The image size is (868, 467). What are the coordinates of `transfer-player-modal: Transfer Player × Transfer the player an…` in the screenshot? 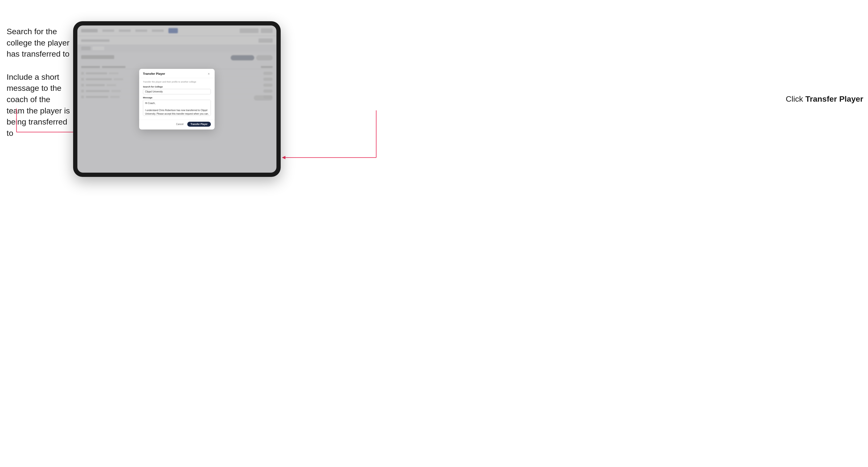 It's located at (177, 99).